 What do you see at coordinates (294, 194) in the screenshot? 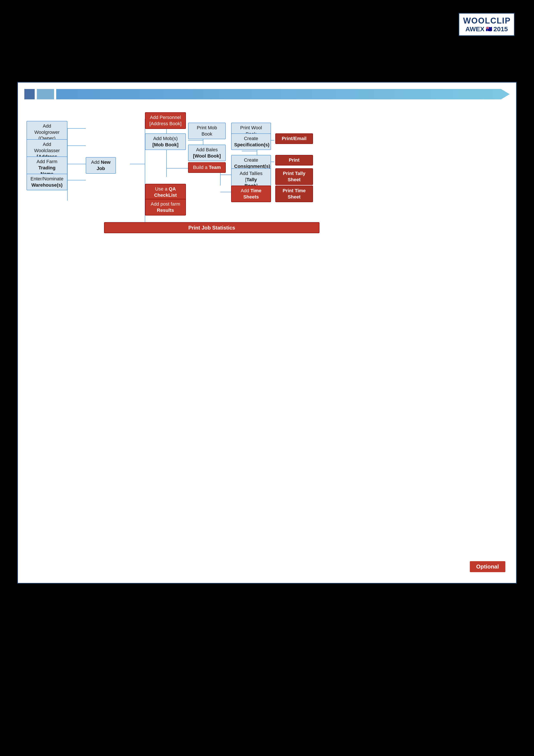
I see `print-time-sheet-box: Print Time Sheet` at bounding box center [294, 194].